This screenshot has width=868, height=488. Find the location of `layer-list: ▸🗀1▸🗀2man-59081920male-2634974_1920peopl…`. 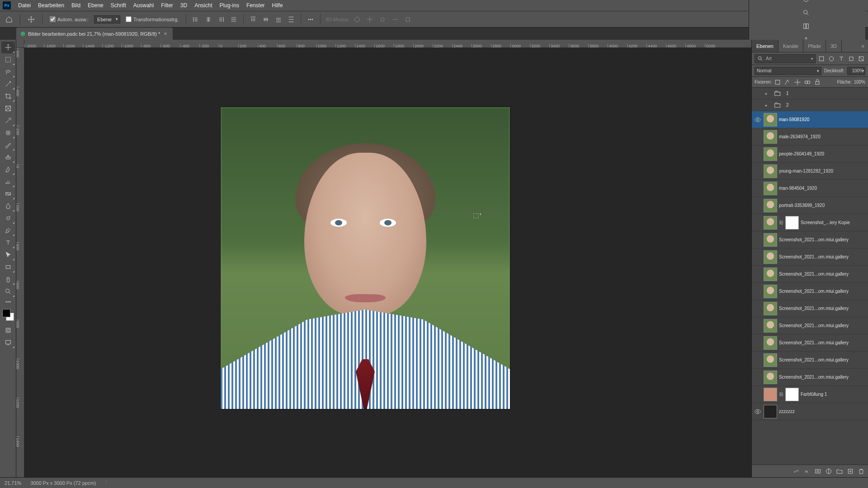

layer-list: ▸🗀1▸🗀2man-59081920male-2634974_1920peopl… is located at coordinates (810, 276).